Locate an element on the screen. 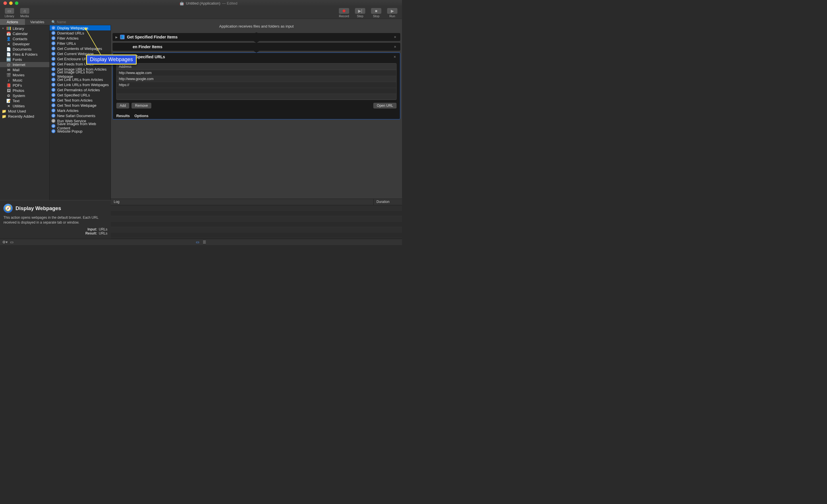 The height and width of the screenshot is (504, 827). action-item-filter-urls: @Filter URLs is located at coordinates (80, 43).